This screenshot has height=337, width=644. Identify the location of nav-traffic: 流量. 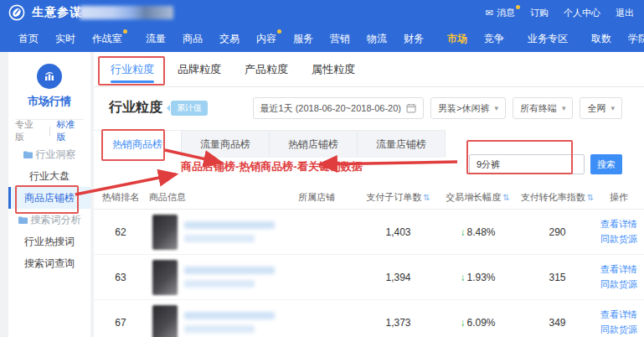
(156, 39).